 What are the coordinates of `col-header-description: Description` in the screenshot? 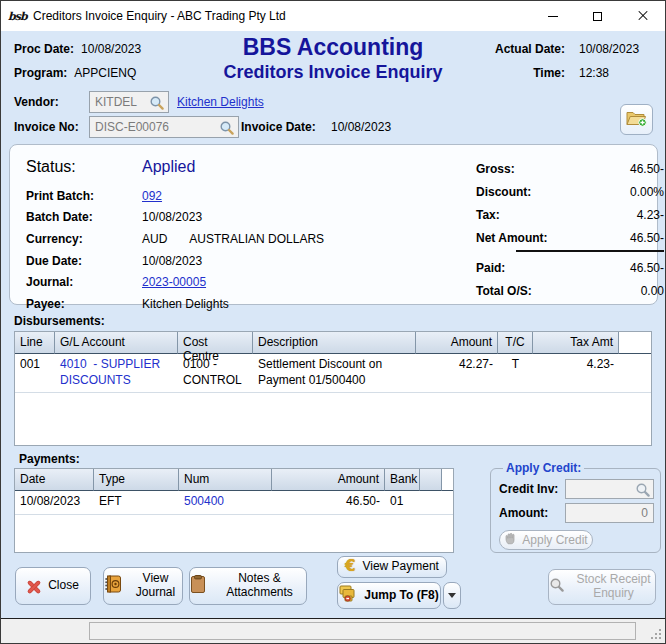 It's located at (334, 343).